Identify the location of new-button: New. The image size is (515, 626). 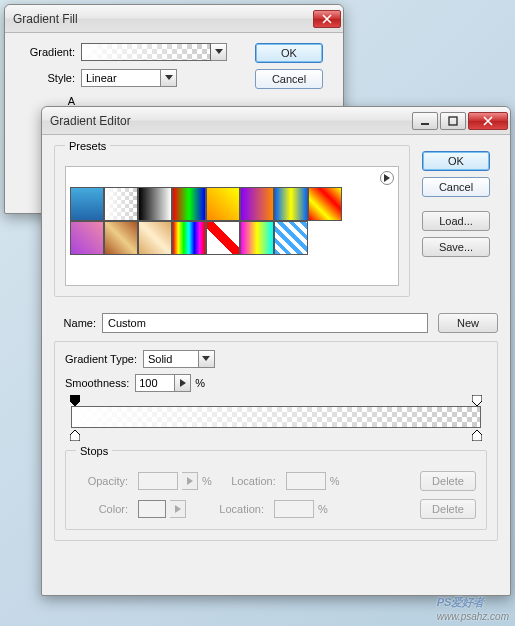
(468, 323).